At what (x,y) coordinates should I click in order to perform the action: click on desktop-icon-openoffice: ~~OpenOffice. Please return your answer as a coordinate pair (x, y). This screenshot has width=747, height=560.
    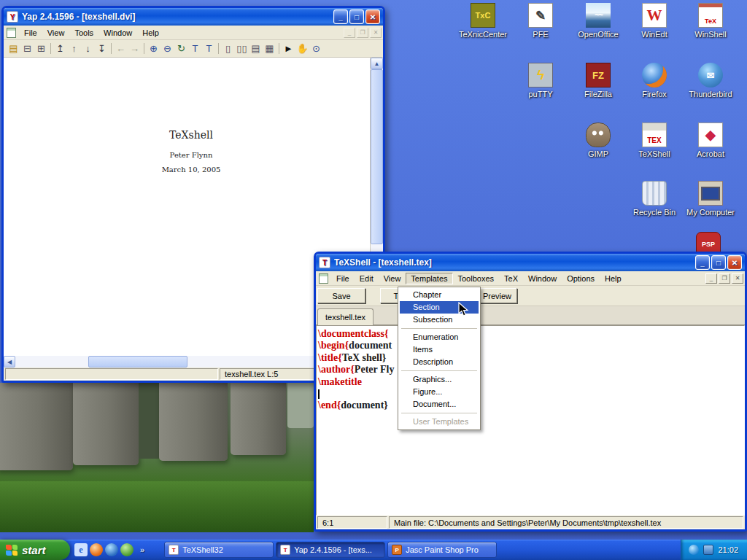
    Looking at the image, I should click on (598, 20).